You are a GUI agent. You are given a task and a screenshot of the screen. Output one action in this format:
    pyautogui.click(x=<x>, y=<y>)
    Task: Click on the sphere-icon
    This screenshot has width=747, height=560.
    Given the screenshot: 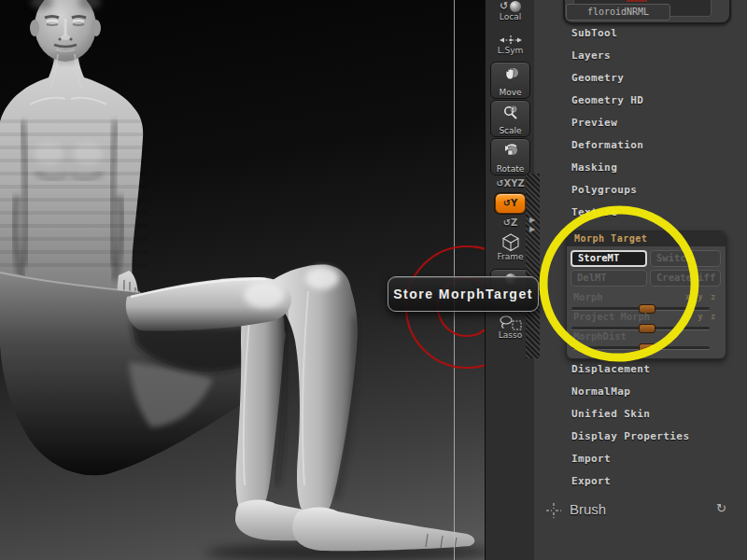 What is the action you would take?
    pyautogui.click(x=515, y=7)
    